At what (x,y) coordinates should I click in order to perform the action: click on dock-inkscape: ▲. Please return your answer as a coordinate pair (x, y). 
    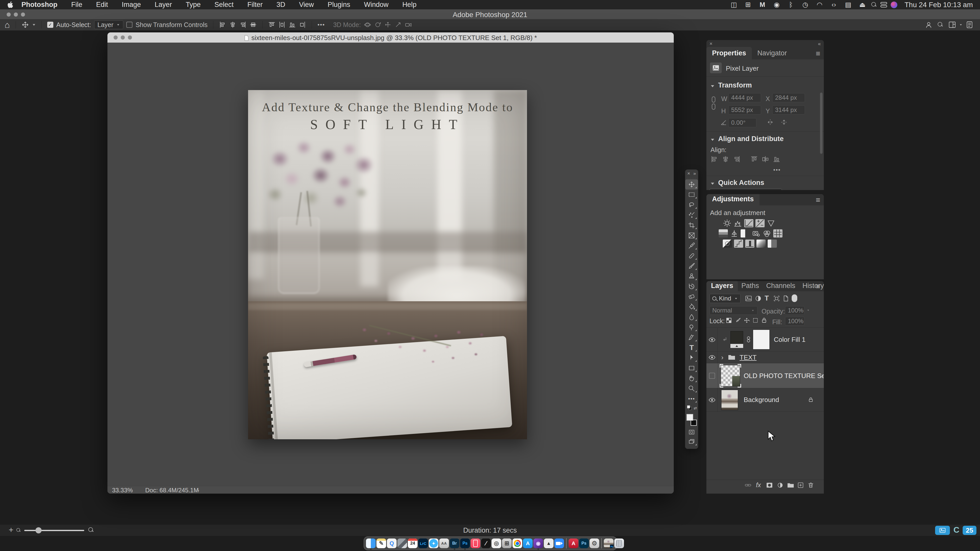
    Looking at the image, I should click on (549, 543).